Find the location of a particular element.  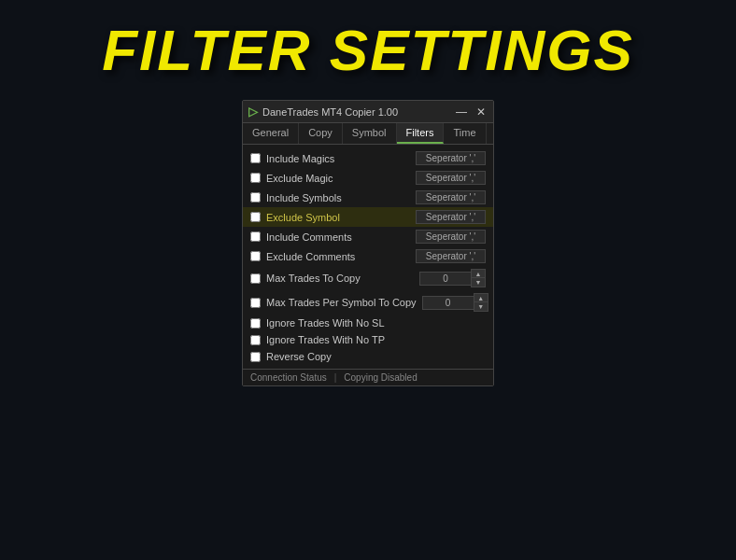

tab-filters: Filters is located at coordinates (420, 133).